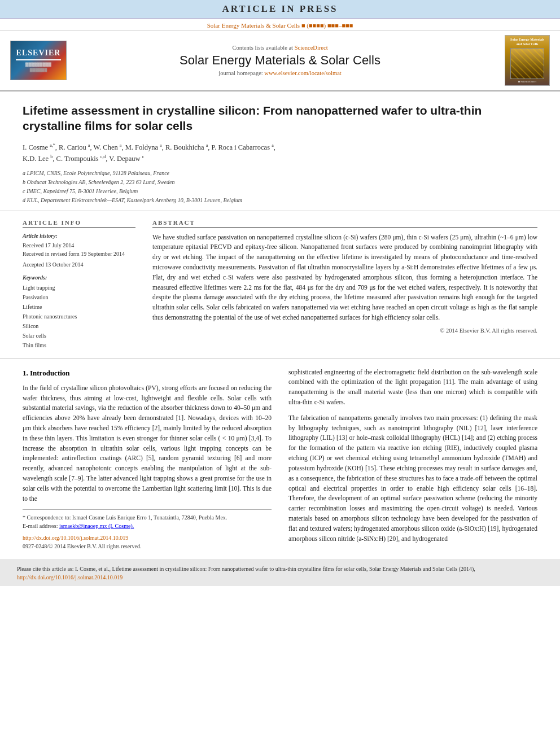 The image size is (560, 747). What do you see at coordinates (280, 25) in the screenshot?
I see `journal-link: Solar Energy Materials & Solar Cells ■ (…` at bounding box center [280, 25].